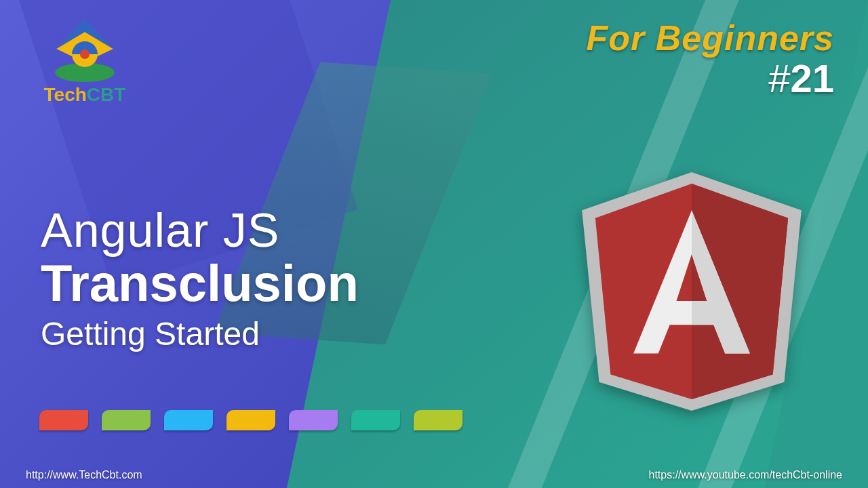  Describe the element at coordinates (251, 420) in the screenshot. I see `color-pills` at that location.